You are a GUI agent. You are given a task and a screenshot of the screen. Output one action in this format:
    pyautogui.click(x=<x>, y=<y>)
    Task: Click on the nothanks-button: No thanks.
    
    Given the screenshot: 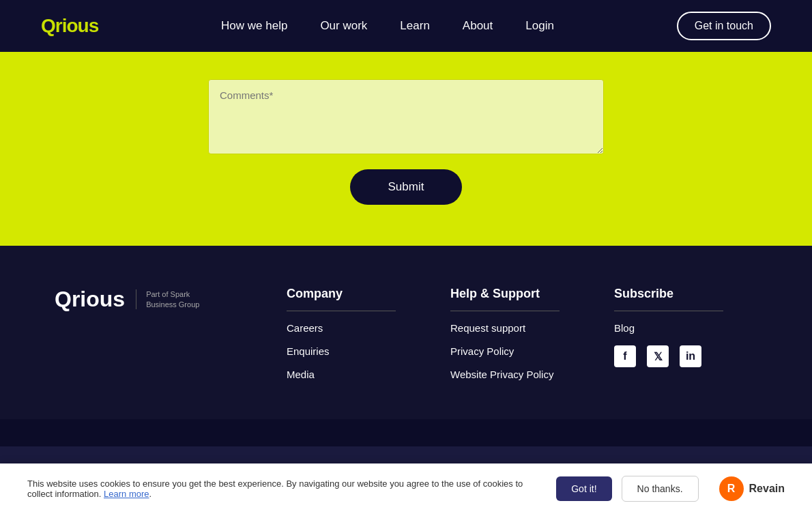 What is the action you would take?
    pyautogui.click(x=661, y=489)
    